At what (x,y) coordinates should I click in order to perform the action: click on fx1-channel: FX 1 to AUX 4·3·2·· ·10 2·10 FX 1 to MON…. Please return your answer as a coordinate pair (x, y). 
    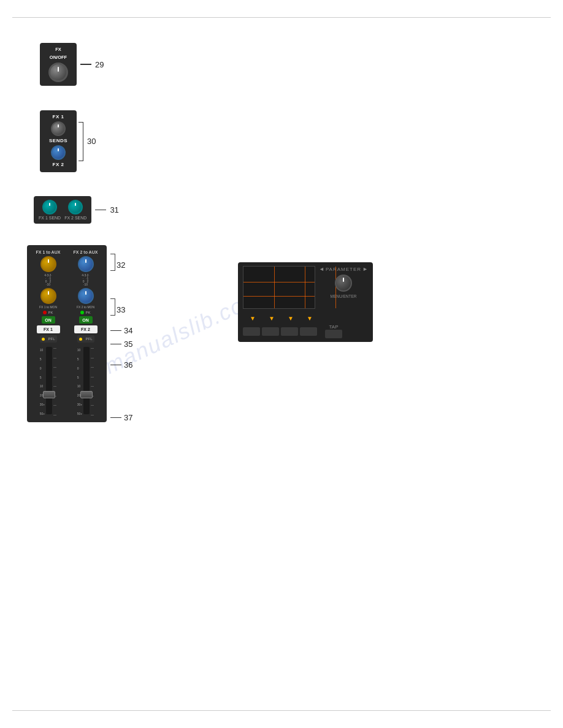
    Looking at the image, I should click on (48, 333).